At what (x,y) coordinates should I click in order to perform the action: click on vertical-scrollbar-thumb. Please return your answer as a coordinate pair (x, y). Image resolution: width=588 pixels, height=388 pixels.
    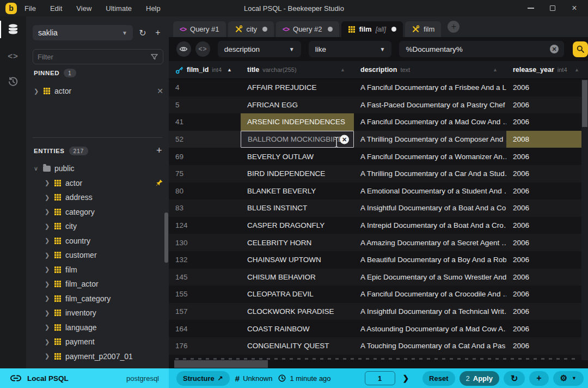
    Looking at the image, I should click on (585, 104).